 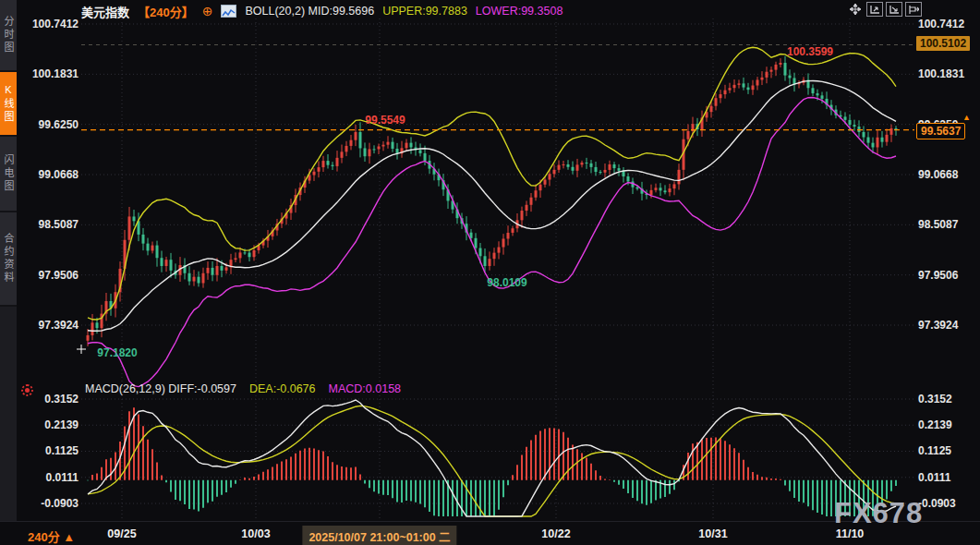 I want to click on x-axis-scale-icon, so click(x=894, y=9).